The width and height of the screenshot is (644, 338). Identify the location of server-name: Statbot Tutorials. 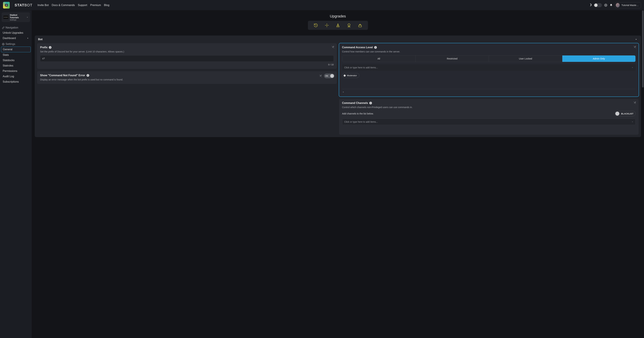
(18, 16).